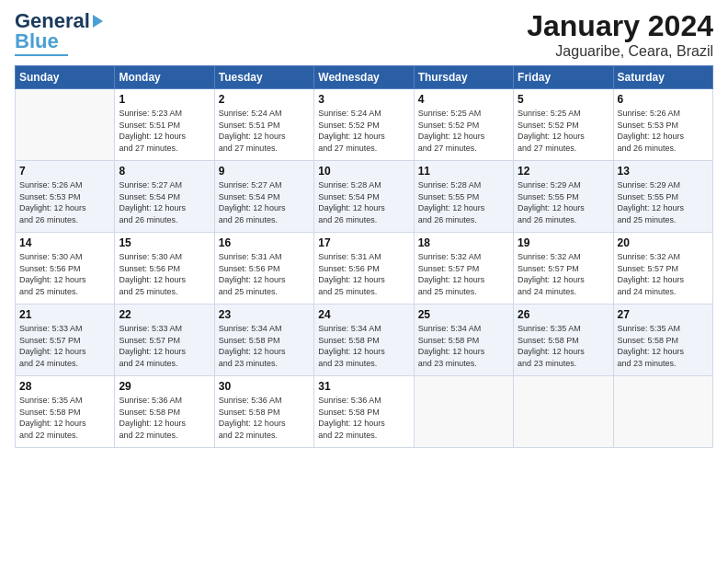 The image size is (728, 563). I want to click on day-number: 6, so click(664, 99).